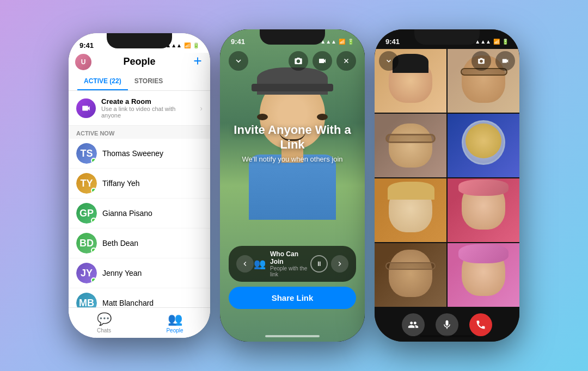 The width and height of the screenshot is (588, 371). I want to click on top-right-controls, so click(322, 61).